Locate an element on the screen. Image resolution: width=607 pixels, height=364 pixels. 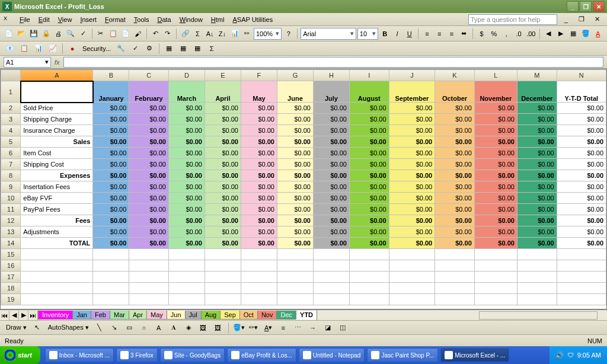
row-header-15: 15 is located at coordinates (11, 255).